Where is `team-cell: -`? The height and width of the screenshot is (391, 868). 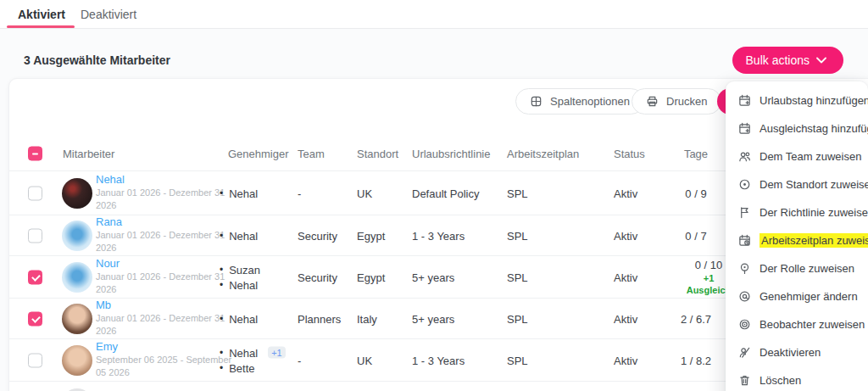
team-cell: - is located at coordinates (299, 360).